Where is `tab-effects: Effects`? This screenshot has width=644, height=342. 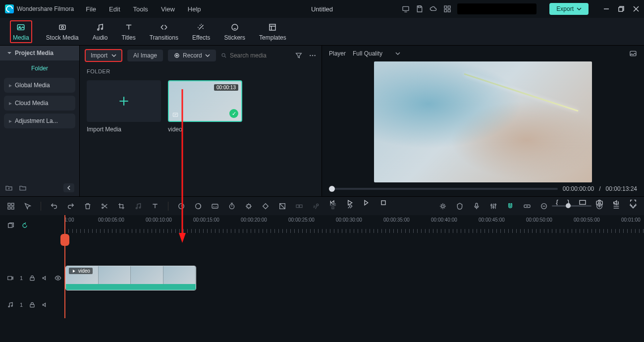
tab-effects: Effects is located at coordinates (201, 32).